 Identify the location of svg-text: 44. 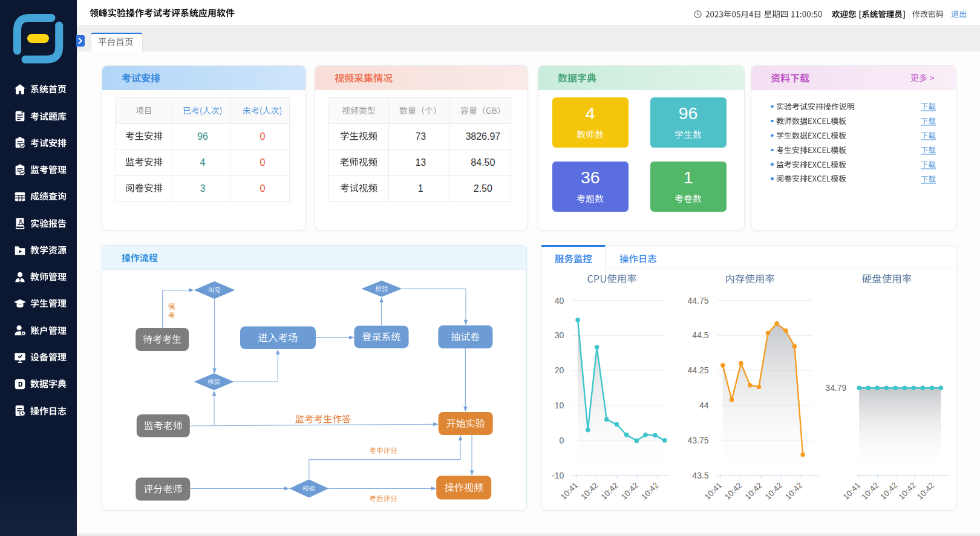
(704, 405).